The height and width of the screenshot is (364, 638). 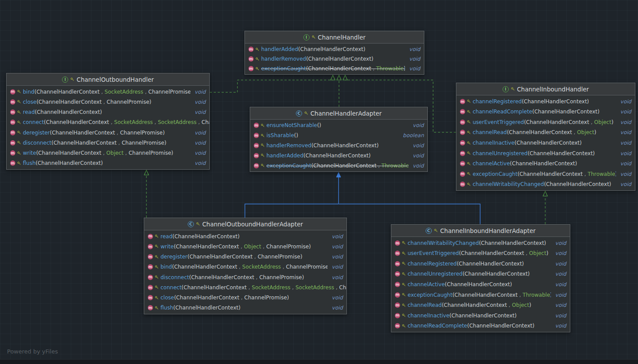 I want to click on method-row-ensureNotSharable: mensureNotSharable()void, so click(x=339, y=126).